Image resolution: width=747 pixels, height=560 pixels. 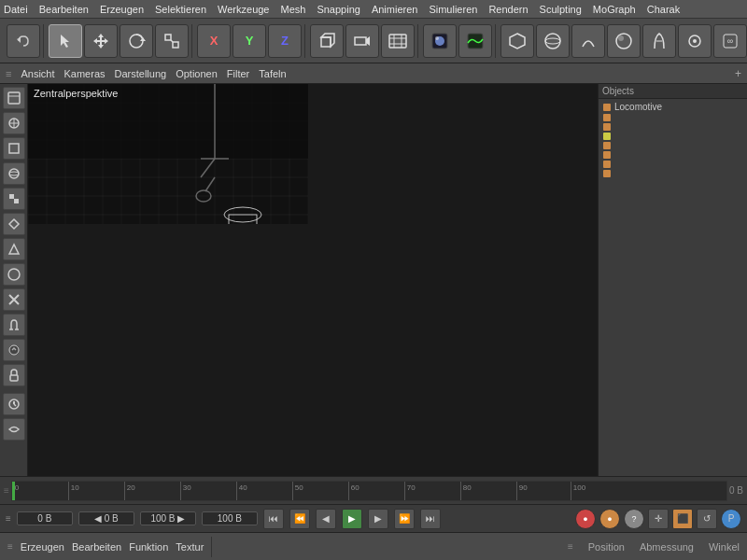 What do you see at coordinates (136, 41) in the screenshot?
I see `rotate-tool` at bounding box center [136, 41].